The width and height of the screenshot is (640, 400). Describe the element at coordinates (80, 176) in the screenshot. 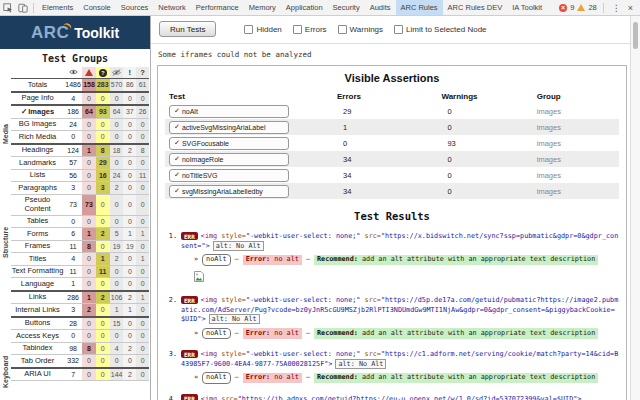

I see `test-group-row: ✓Lists 56 0 16 24 0 11` at that location.